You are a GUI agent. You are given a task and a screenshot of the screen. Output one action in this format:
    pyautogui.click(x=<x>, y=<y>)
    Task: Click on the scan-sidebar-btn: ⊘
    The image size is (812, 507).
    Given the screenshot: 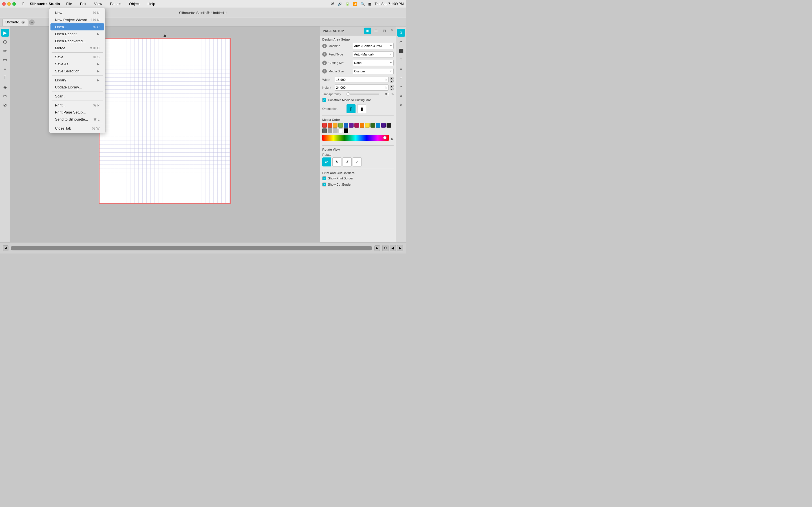 What is the action you would take?
    pyautogui.click(x=401, y=105)
    